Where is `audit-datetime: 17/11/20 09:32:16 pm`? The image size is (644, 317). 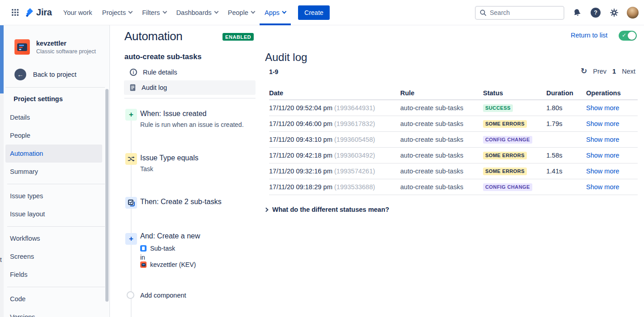 audit-datetime: 17/11/20 09:32:16 pm is located at coordinates (301, 171).